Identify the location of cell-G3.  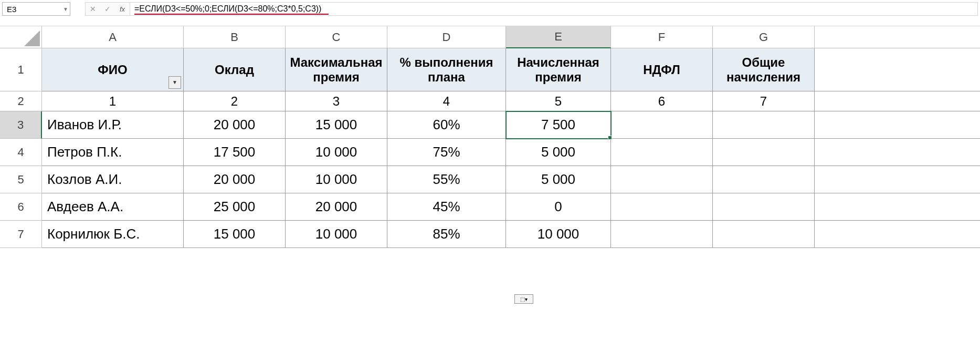
(764, 125).